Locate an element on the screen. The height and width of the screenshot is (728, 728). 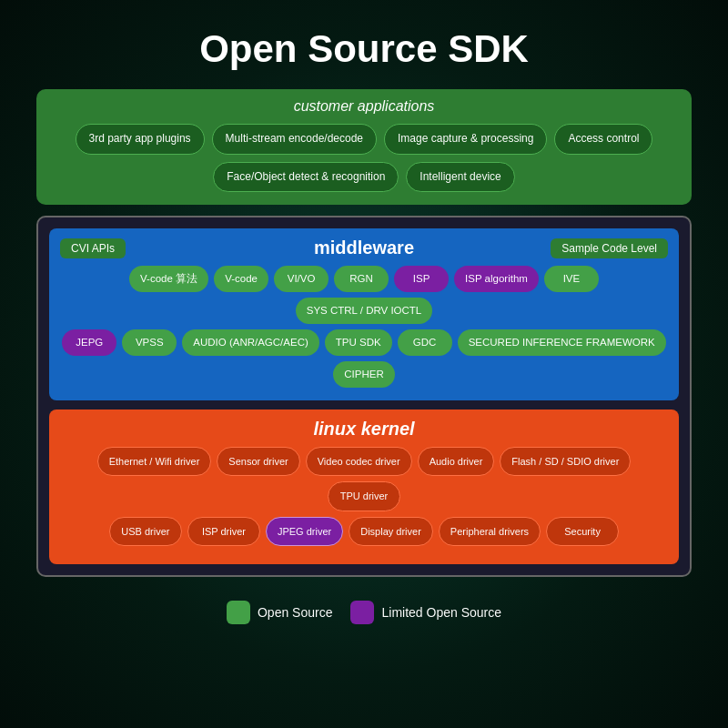
middleware-header-row: CVI APIs middleware Sample Code Level is located at coordinates (364, 248).